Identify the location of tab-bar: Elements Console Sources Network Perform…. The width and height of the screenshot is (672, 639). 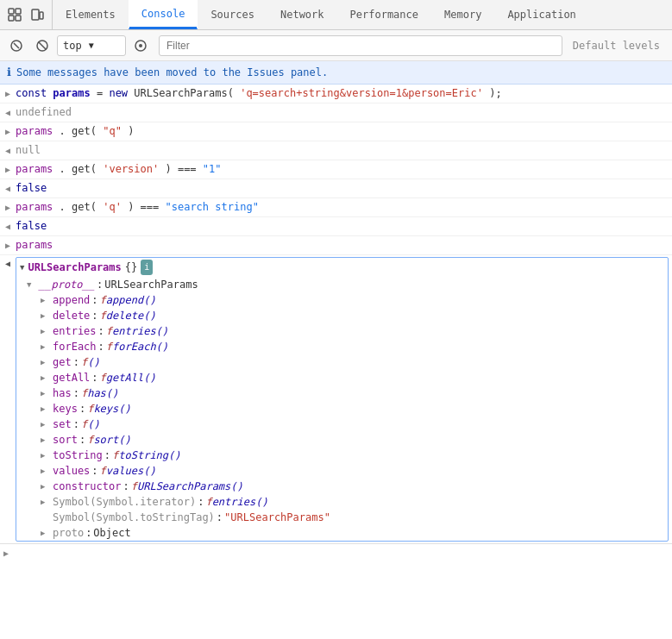
(336, 16).